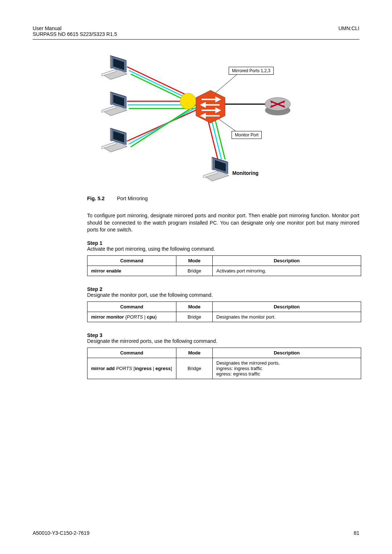  I want to click on intro-paragraph: To configure port mirroring, designate m…, so click(223, 223).